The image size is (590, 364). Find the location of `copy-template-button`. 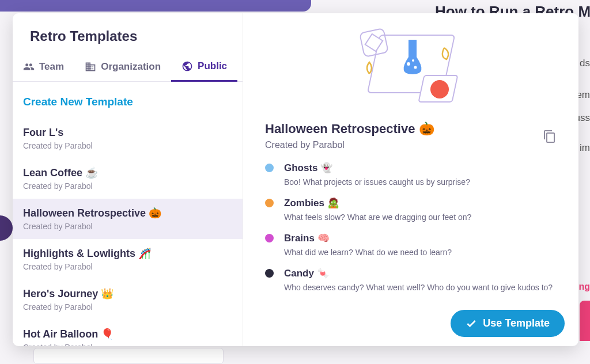

copy-template-button is located at coordinates (550, 136).